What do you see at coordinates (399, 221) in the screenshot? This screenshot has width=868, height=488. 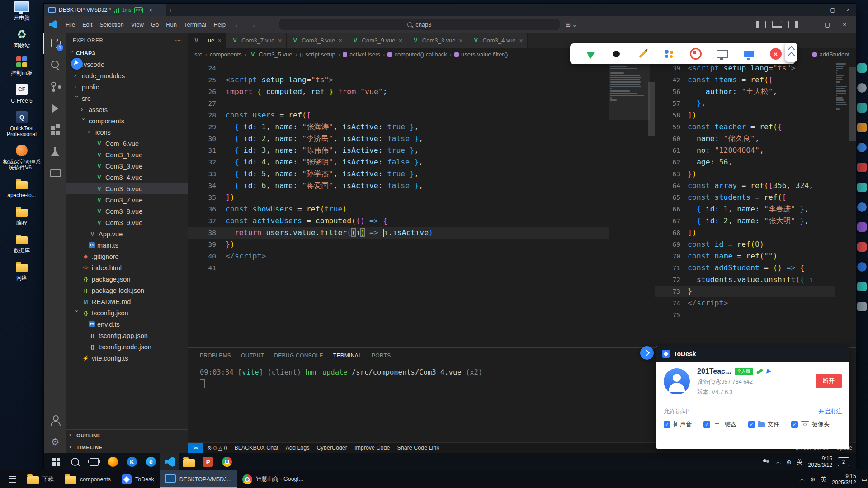 I see `code-line-37: 37const activeUsers = computed(() => {` at bounding box center [399, 221].